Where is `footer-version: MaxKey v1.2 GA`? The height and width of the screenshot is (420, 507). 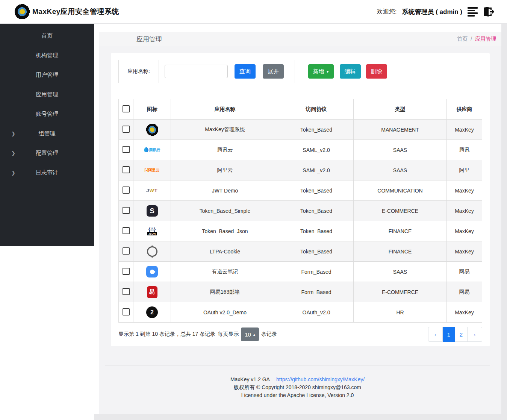
footer-version: MaxKey v1.2 GA is located at coordinates (250, 379).